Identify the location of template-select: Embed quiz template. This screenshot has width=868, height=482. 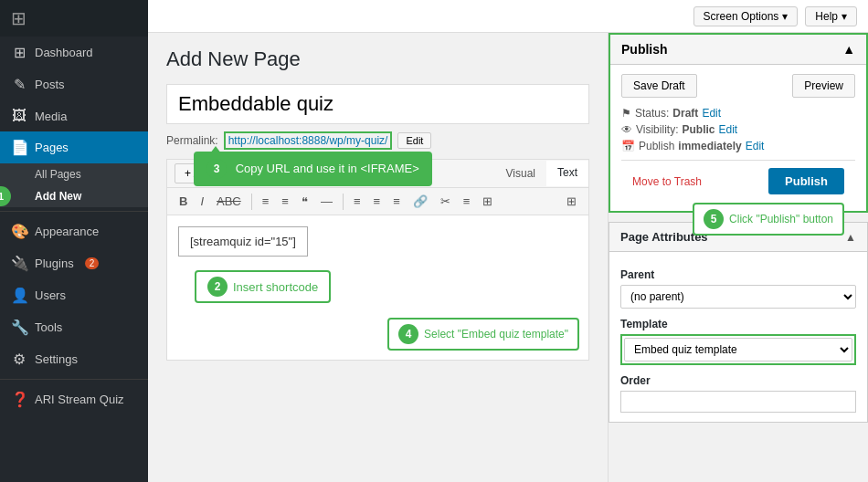
(738, 350).